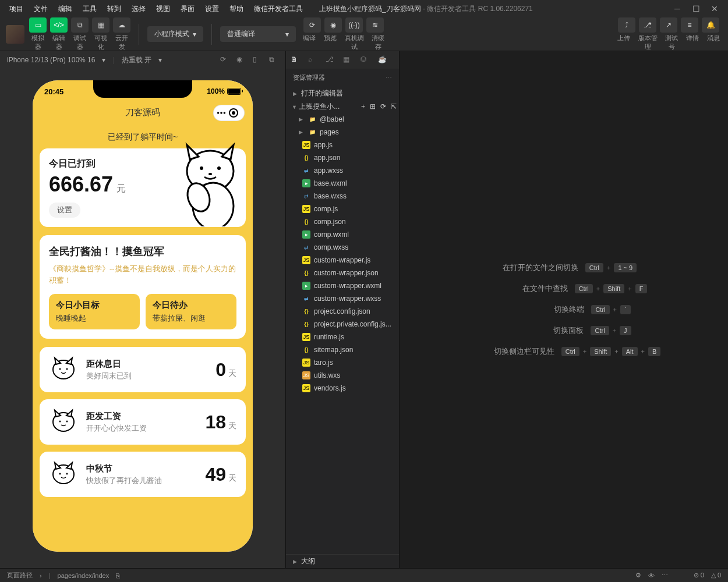  What do you see at coordinates (696, 9) in the screenshot?
I see `maximize-button: ☐` at bounding box center [696, 9].